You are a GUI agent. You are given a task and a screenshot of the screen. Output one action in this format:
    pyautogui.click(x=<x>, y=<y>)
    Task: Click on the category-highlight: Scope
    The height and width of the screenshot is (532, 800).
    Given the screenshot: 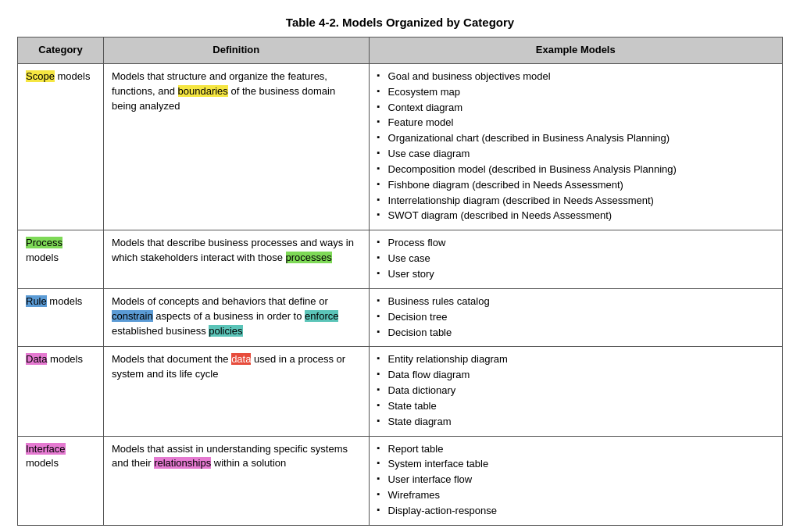 What is the action you would take?
    pyautogui.click(x=41, y=77)
    